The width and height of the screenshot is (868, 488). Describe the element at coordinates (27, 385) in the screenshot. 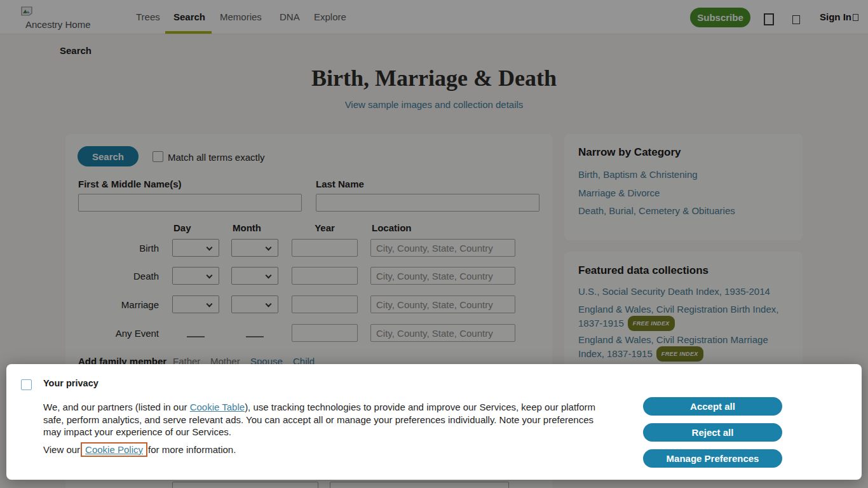

I see `privacy-logo-placeholder-icon` at that location.